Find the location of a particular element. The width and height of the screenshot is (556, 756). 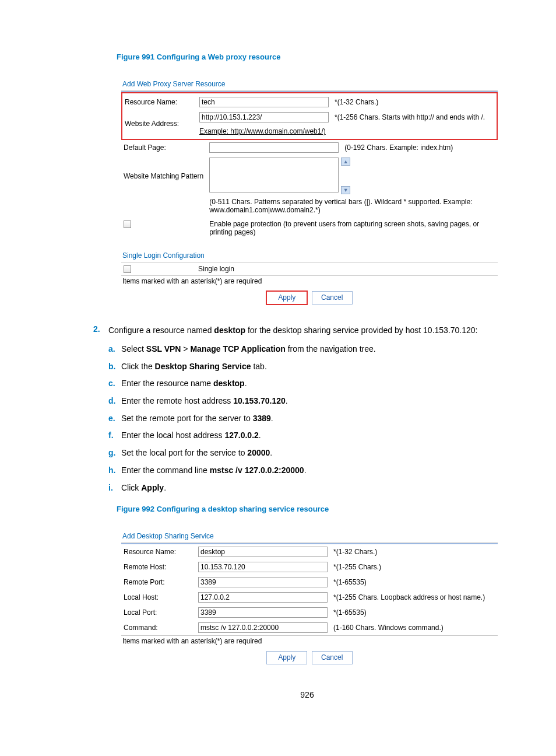

f2-remote-host-hint: *(1-255 Chars.) is located at coordinates (414, 567).